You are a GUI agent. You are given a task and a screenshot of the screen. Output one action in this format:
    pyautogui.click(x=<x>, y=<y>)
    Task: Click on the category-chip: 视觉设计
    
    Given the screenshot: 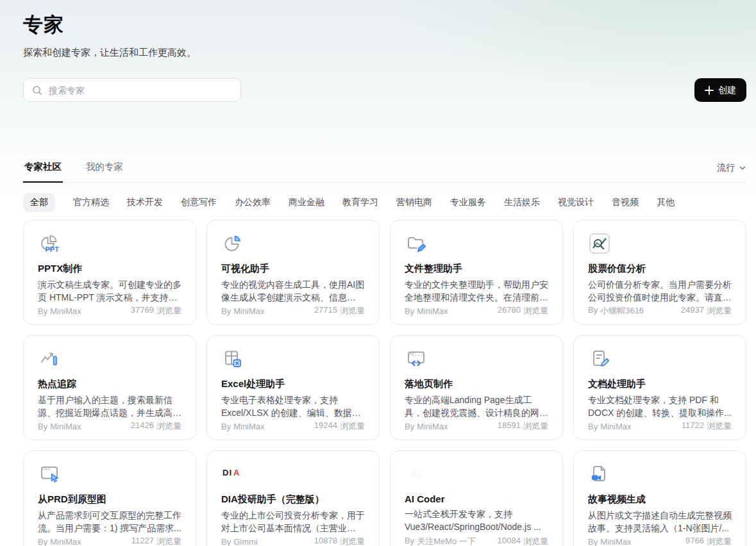 What is the action you would take?
    pyautogui.click(x=576, y=203)
    